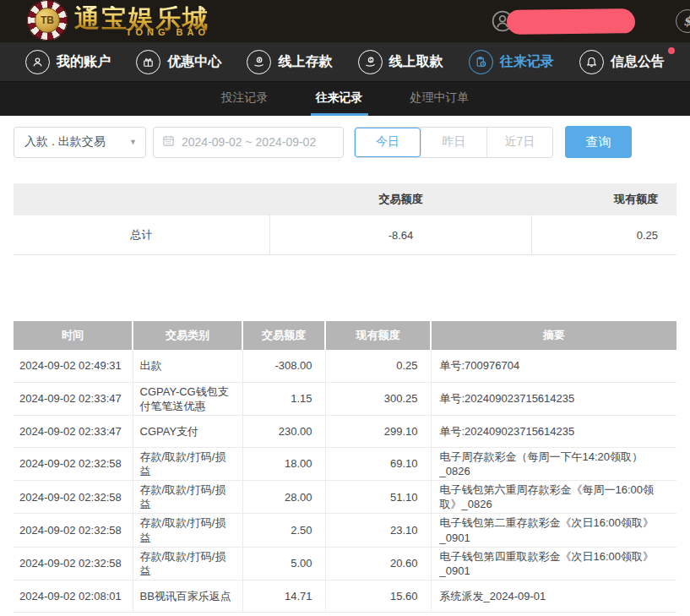  Describe the element at coordinates (378, 399) in the screenshot. I see `balance-cell: 300.25` at that location.